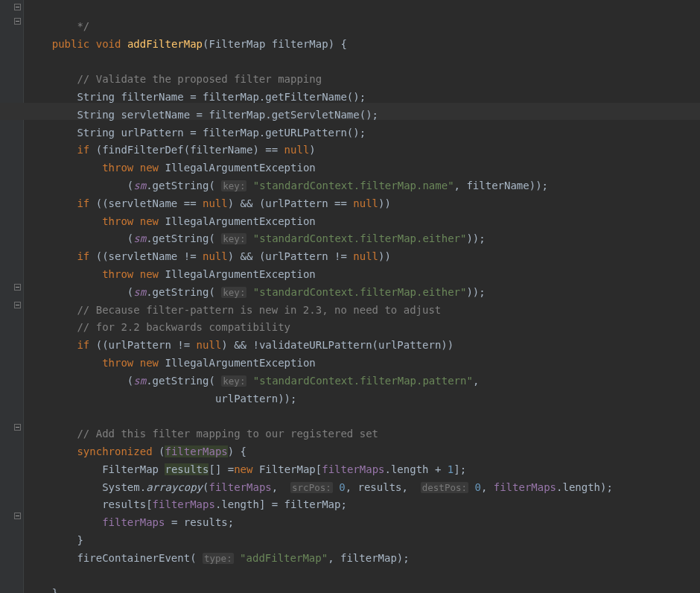 The height and width of the screenshot is (593, 700). Describe the element at coordinates (58, 26) in the screenshot. I see `code-line: */` at that location.